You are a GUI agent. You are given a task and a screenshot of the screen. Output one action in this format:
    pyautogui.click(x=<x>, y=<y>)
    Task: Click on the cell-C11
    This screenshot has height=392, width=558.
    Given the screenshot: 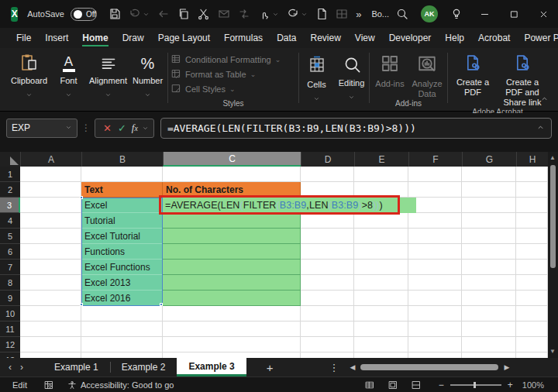 What is the action you would take?
    pyautogui.click(x=232, y=329)
    